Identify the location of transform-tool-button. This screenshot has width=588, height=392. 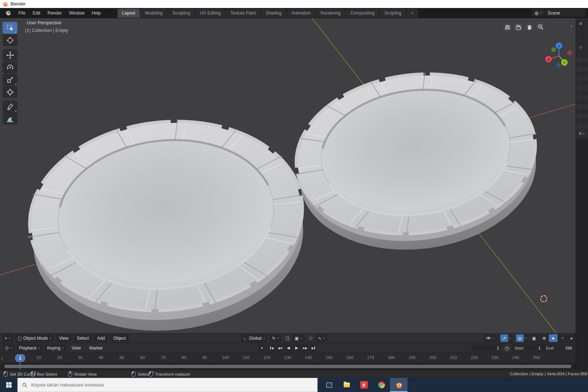
(10, 92).